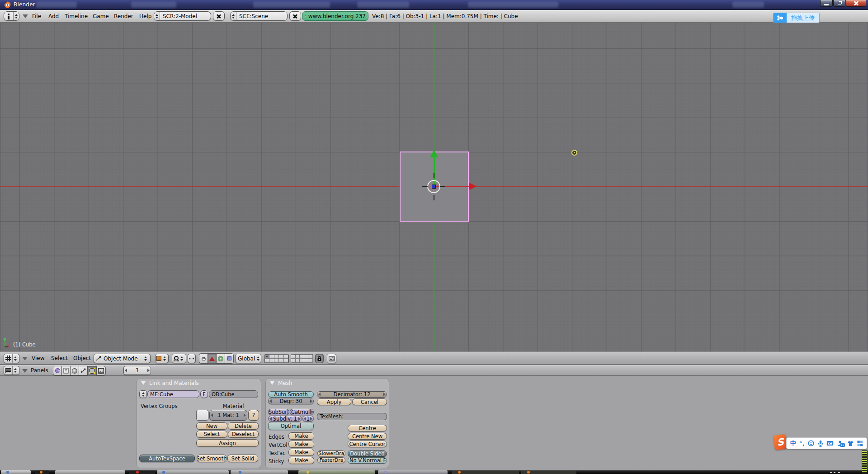 The width and height of the screenshot is (868, 474). Describe the element at coordinates (203, 358) in the screenshot. I see `manipulator-toggle-button` at that location.